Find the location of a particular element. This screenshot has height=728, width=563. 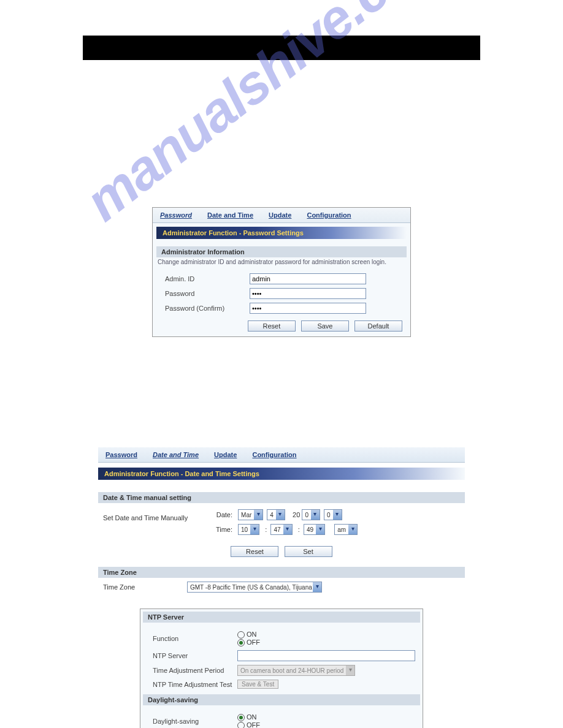

tab-configuration: Configuration is located at coordinates (329, 215).